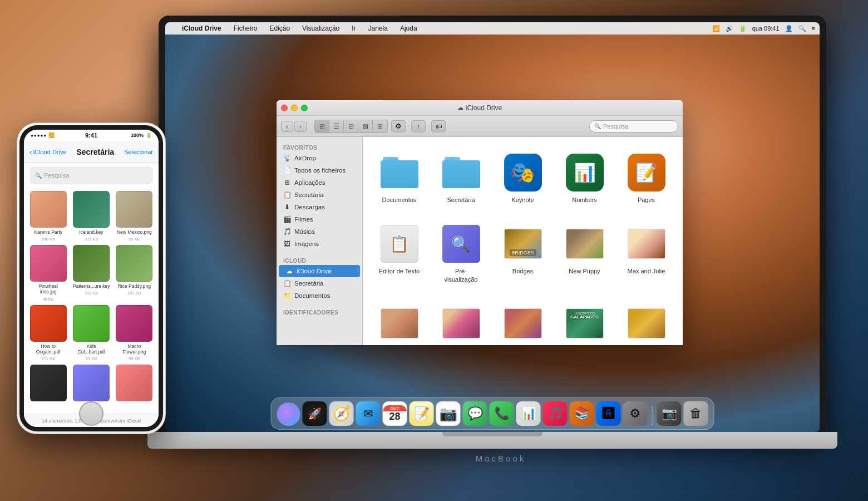 This screenshot has width=868, height=501. Describe the element at coordinates (492, 28) in the screenshot. I see `menubar: iCloud Drive Ficheiro Edição Visualizaçã…` at that location.